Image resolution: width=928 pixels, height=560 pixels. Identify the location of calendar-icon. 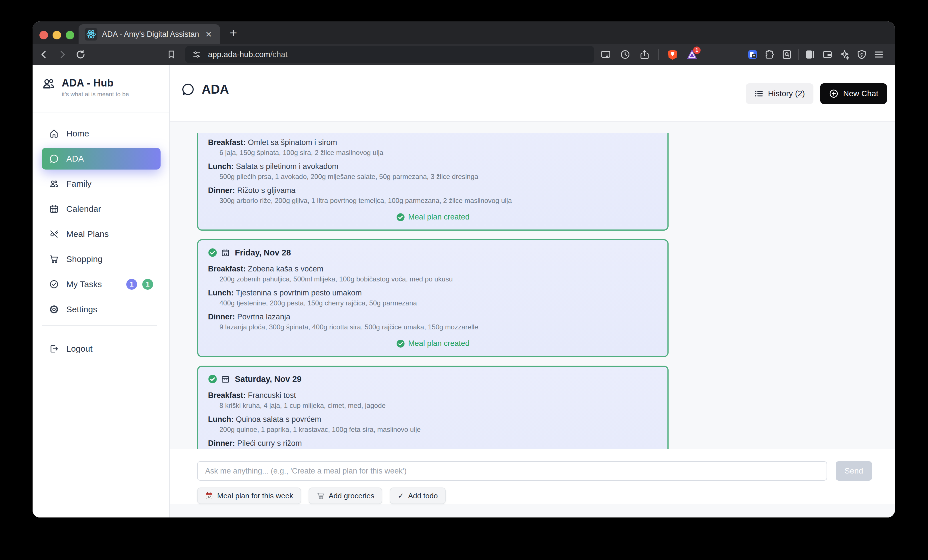
(225, 379).